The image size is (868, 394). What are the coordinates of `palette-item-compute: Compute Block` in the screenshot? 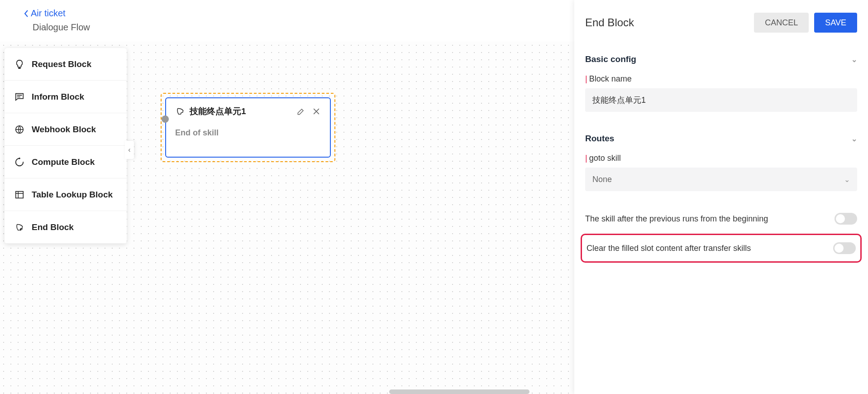 It's located at (66, 162).